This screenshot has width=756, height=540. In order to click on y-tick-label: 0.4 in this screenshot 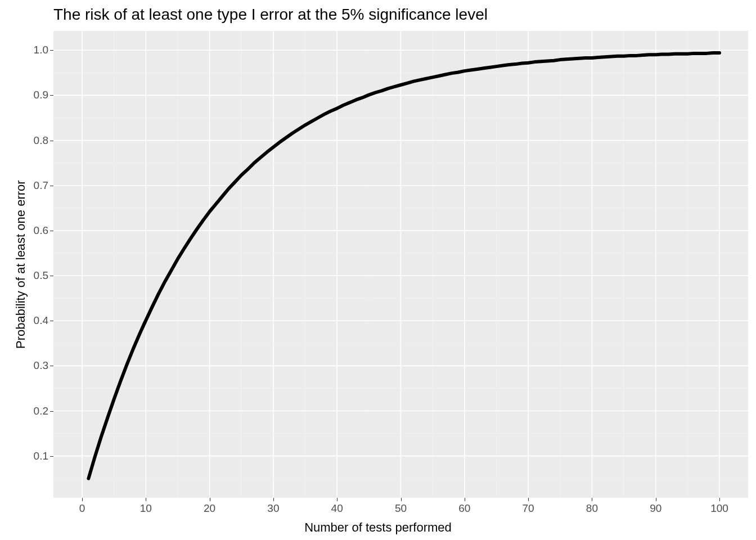, I will do `click(41, 321)`.